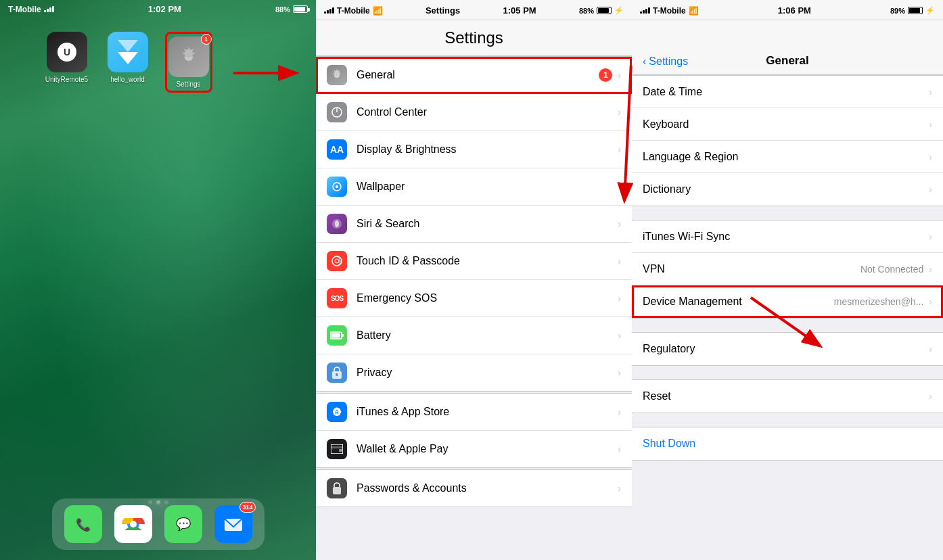 This screenshot has width=943, height=560. What do you see at coordinates (474, 225) in the screenshot?
I see `settings-row-siri: Siri & Search ›` at bounding box center [474, 225].